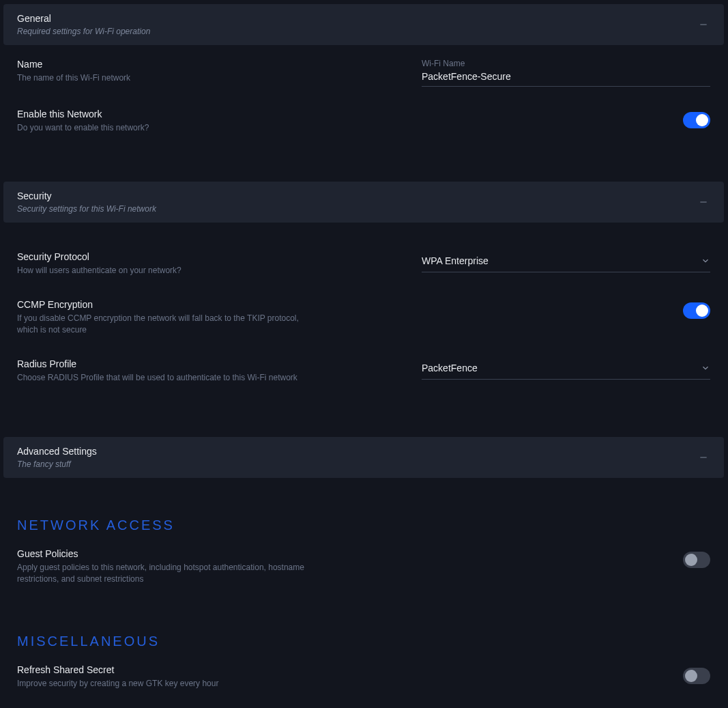  Describe the element at coordinates (164, 684) in the screenshot. I see `refresh-desc: Improve security by creating a new GTK k…` at that location.